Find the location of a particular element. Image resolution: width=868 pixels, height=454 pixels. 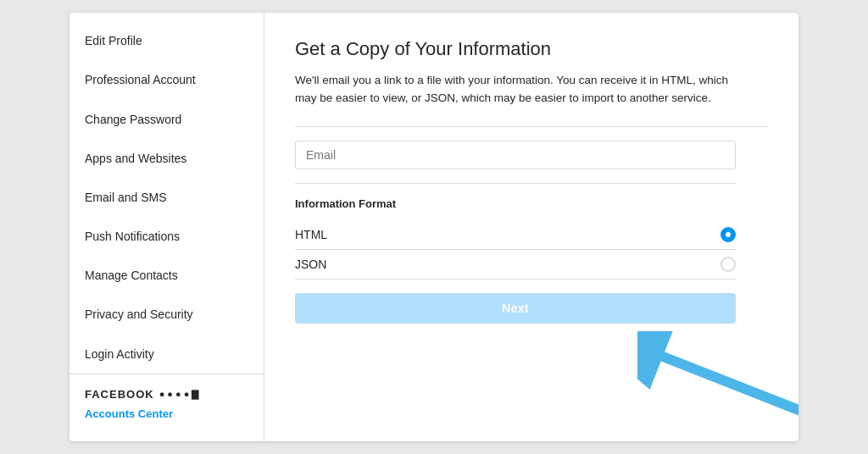

radio-option-html: HTML is located at coordinates (515, 235).